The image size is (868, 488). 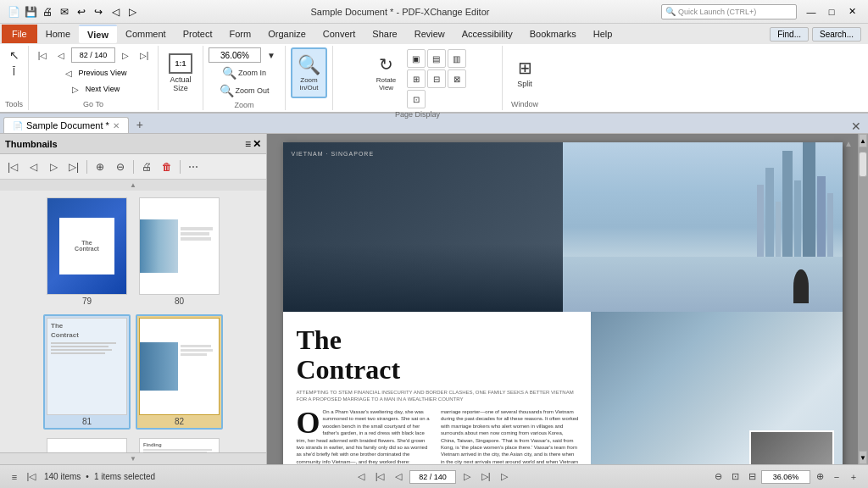 I want to click on thumb-last-btn: ▷|, so click(x=74, y=167).